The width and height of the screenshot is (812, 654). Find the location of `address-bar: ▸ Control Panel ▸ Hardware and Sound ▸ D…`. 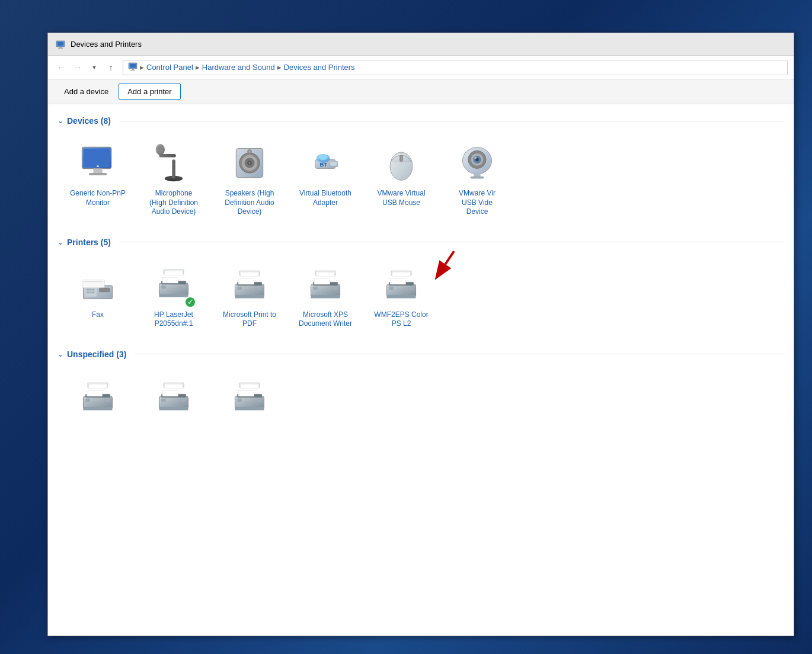

address-bar: ▸ Control Panel ▸ Hardware and Sound ▸ D… is located at coordinates (455, 68).